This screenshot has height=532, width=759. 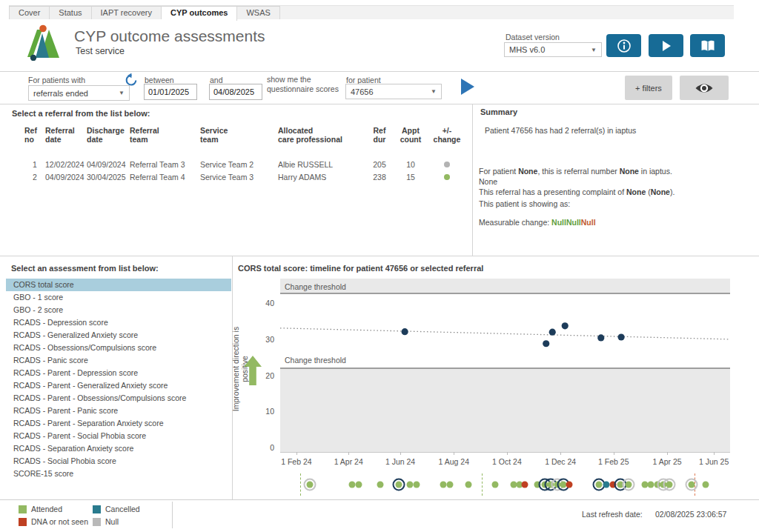 I want to click on show-hide-button, so click(x=704, y=87).